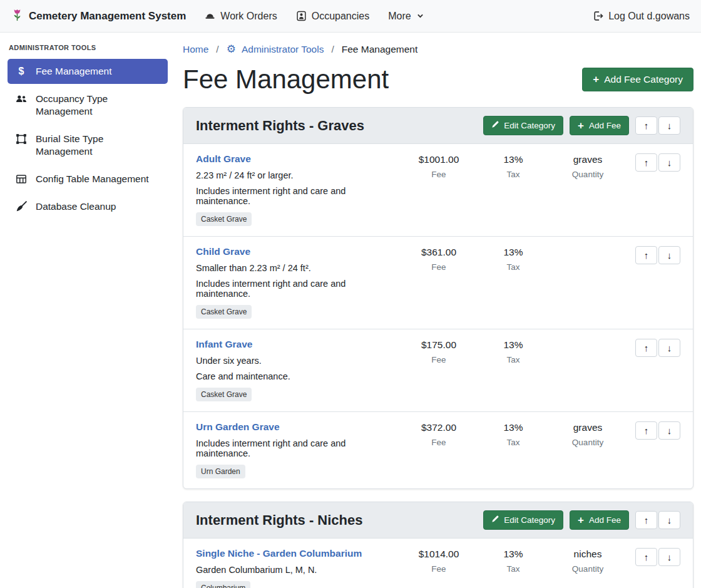 The width and height of the screenshot is (701, 588). Describe the element at coordinates (88, 145) in the screenshot. I see `sidebar-item-burial-site-type-management: Burial Site Type Management` at that location.